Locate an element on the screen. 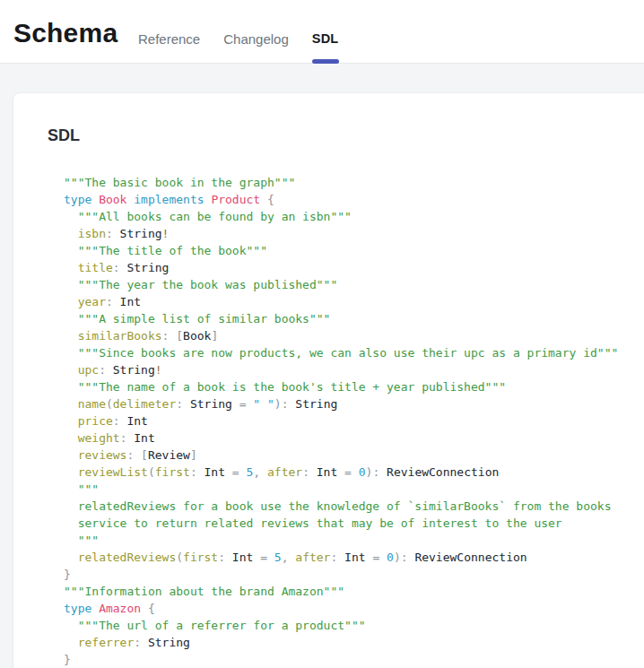  code-line: """The year the book was published""" is located at coordinates (353, 285).